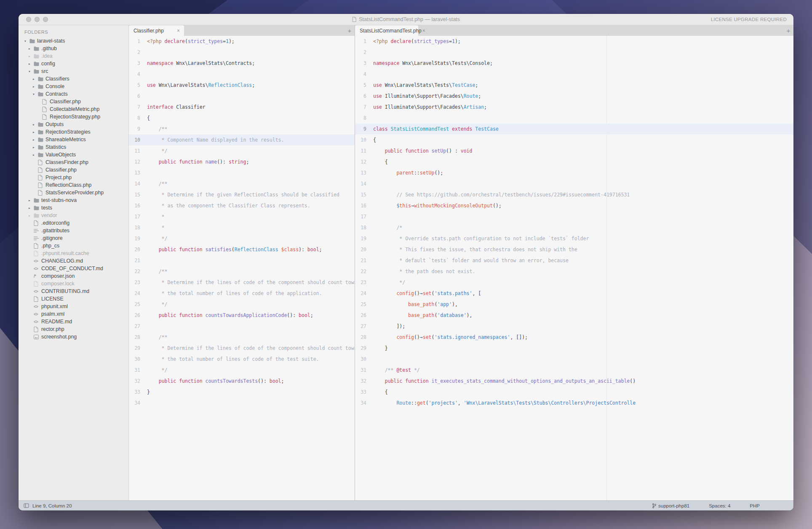 The height and width of the screenshot is (529, 812). I want to click on code-line: 14, so click(574, 184).